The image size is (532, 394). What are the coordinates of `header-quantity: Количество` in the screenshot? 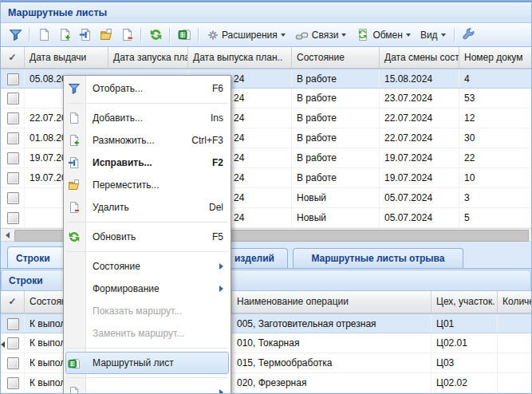 It's located at (514, 301).